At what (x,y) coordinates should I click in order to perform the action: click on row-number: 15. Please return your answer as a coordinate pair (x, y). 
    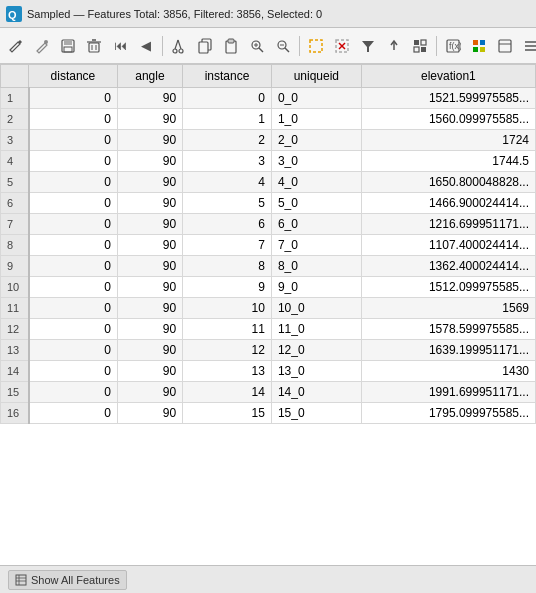
    Looking at the image, I should click on (15, 392).